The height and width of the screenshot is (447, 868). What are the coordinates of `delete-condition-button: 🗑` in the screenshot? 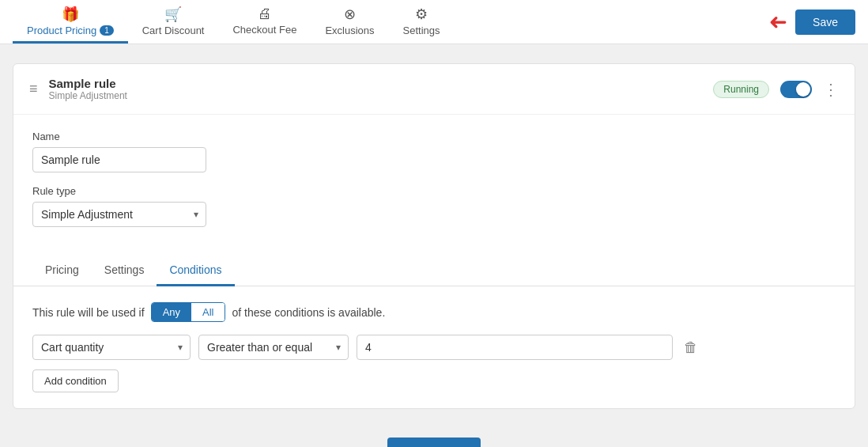 It's located at (691, 348).